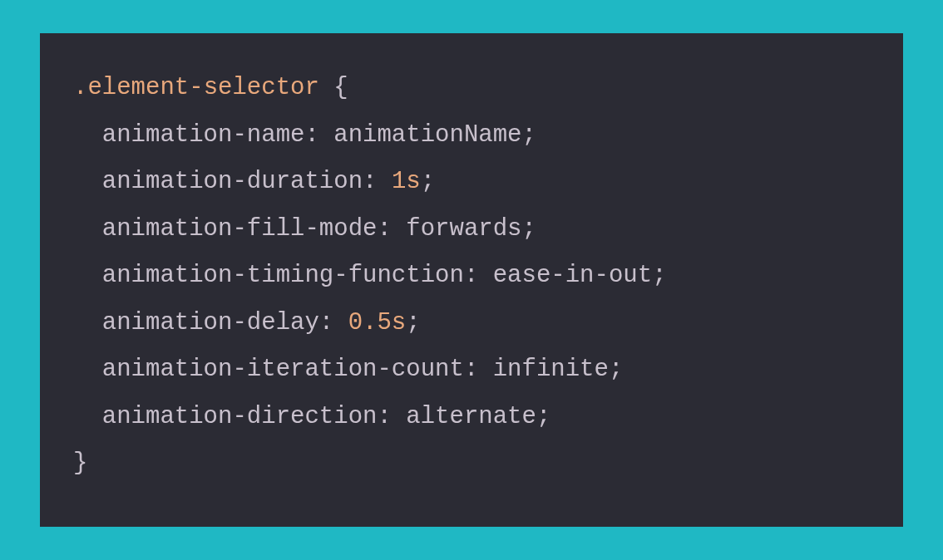 This screenshot has height=560, width=943. Describe the element at coordinates (472, 136) in the screenshot. I see `declaration-line: animation-name: animationName;` at that location.